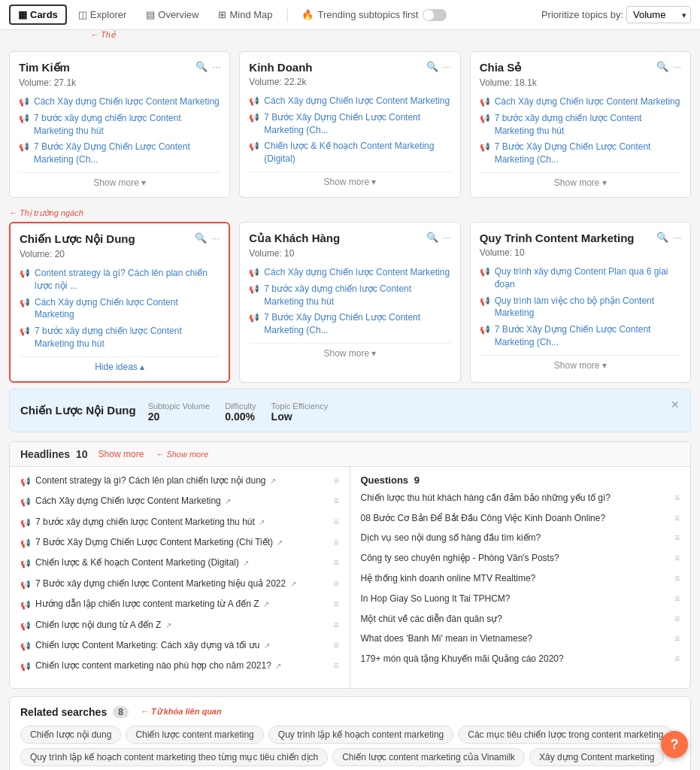  I want to click on tab-explorer: ◫ Explorer, so click(102, 15).